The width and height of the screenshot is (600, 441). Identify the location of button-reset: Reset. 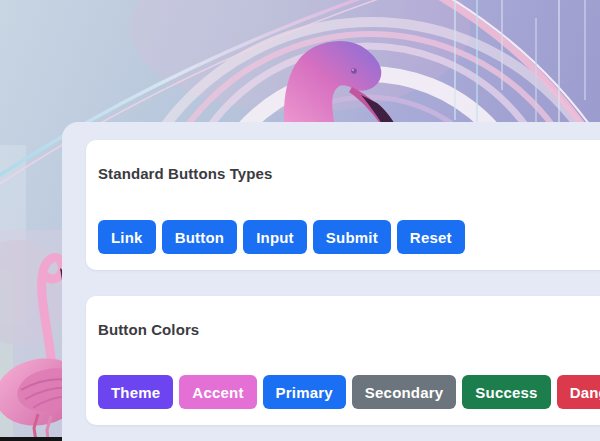
(431, 237).